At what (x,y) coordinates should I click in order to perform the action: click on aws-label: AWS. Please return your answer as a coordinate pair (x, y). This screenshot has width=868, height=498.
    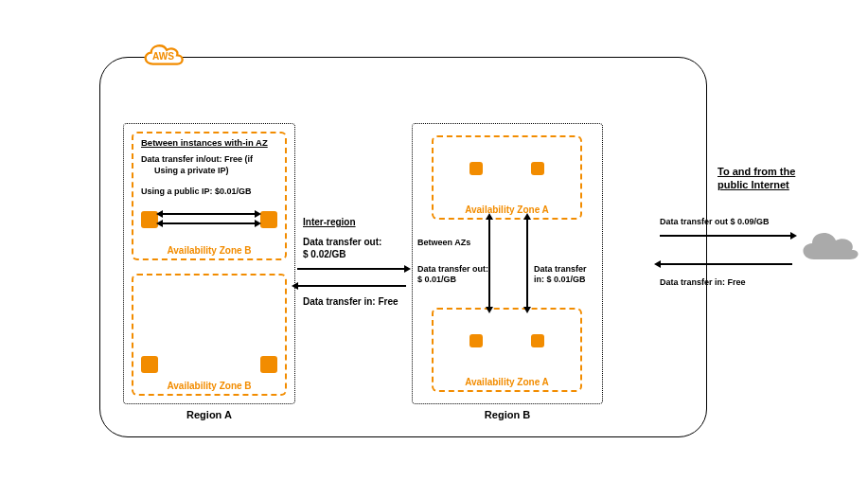
    Looking at the image, I should click on (163, 57).